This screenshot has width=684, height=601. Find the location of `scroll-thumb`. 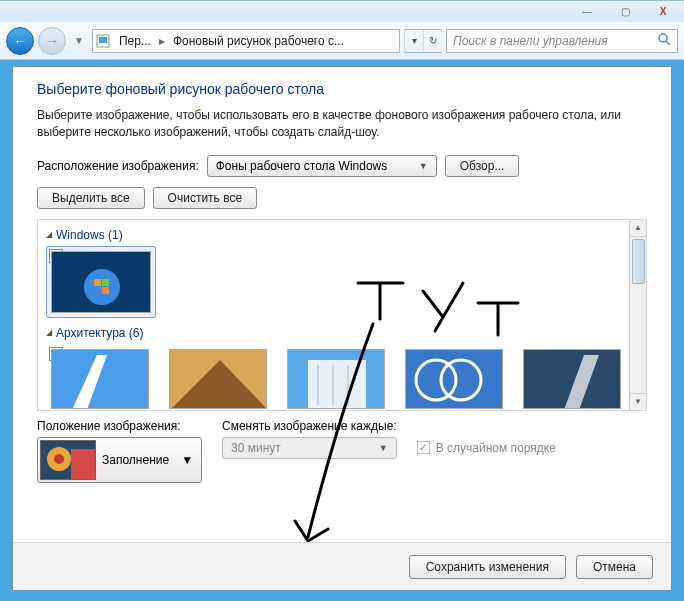

scroll-thumb is located at coordinates (638, 262).